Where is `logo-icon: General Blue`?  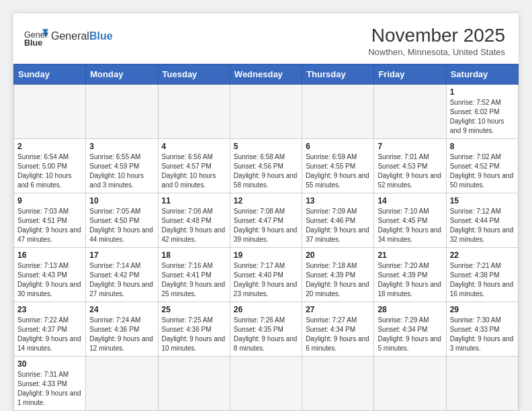
logo-icon: General Blue is located at coordinates (36, 36).